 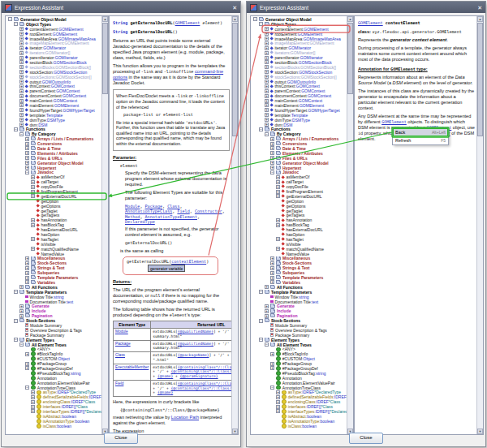 What do you see at coordinates (121, 7) in the screenshot?
I see `title-bar: Expression Assistant ✕` at bounding box center [121, 7].